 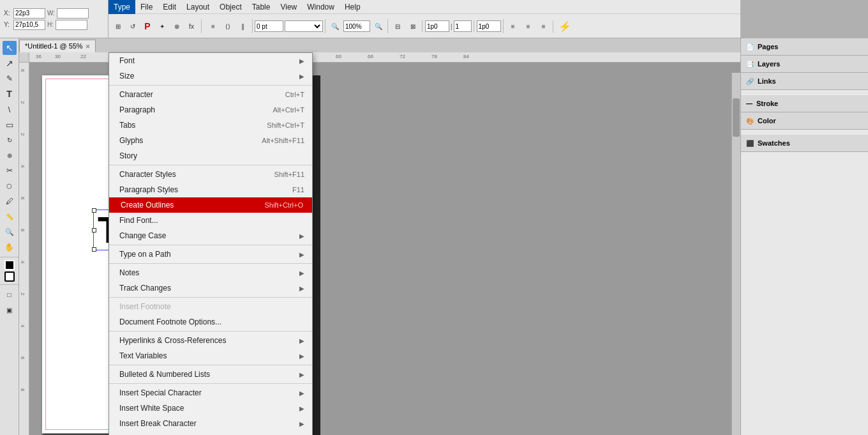 What do you see at coordinates (335, 26) in the screenshot?
I see `zoom-out-btn: 🔍` at bounding box center [335, 26].